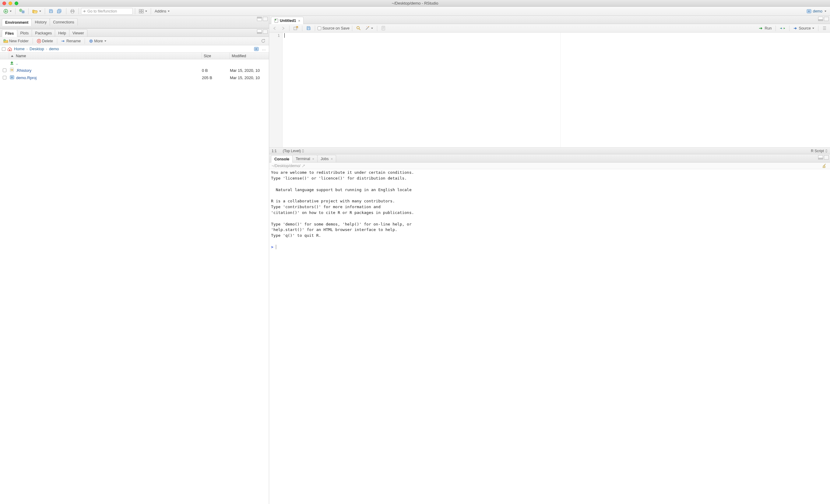 The image size is (830, 504). I want to click on run-button: Run, so click(765, 28).